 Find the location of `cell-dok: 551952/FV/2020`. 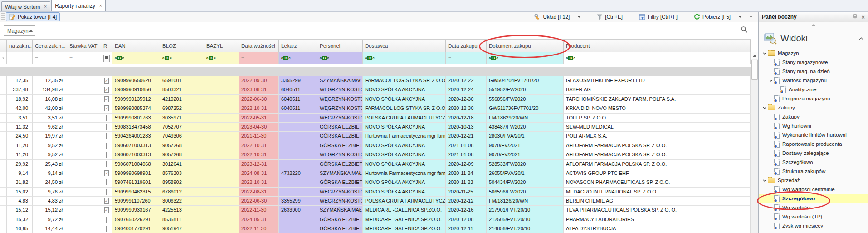

cell-dok: 551952/FV/2020 is located at coordinates (525, 90).